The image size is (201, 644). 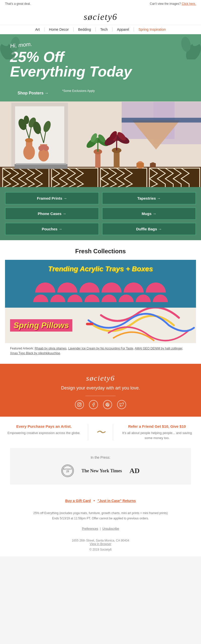 What do you see at coordinates (100, 388) in the screenshot?
I see `s6-tagline: Design your everyday with art you love.` at bounding box center [100, 388].